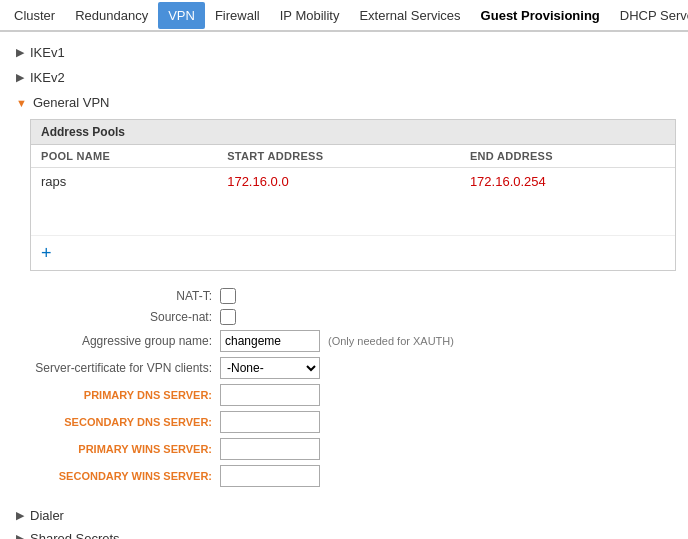  What do you see at coordinates (124, 156) in the screenshot?
I see `col-pool-name: POOL NAME` at bounding box center [124, 156].